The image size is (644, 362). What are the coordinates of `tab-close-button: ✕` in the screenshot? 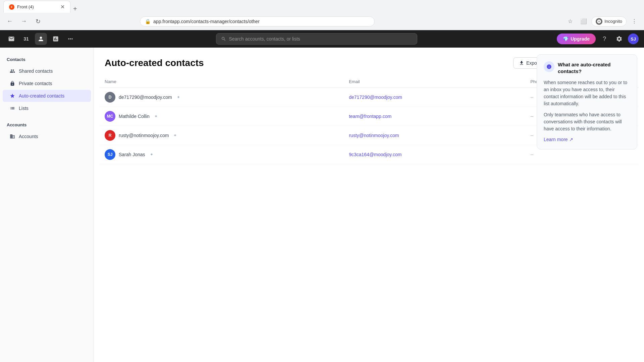 It's located at (62, 7).